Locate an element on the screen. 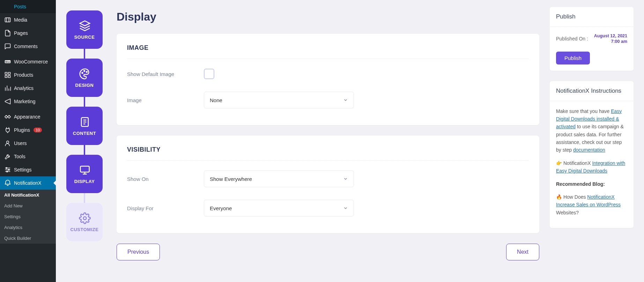 The width and height of the screenshot is (644, 282). doc-icon is located at coordinates (84, 122).